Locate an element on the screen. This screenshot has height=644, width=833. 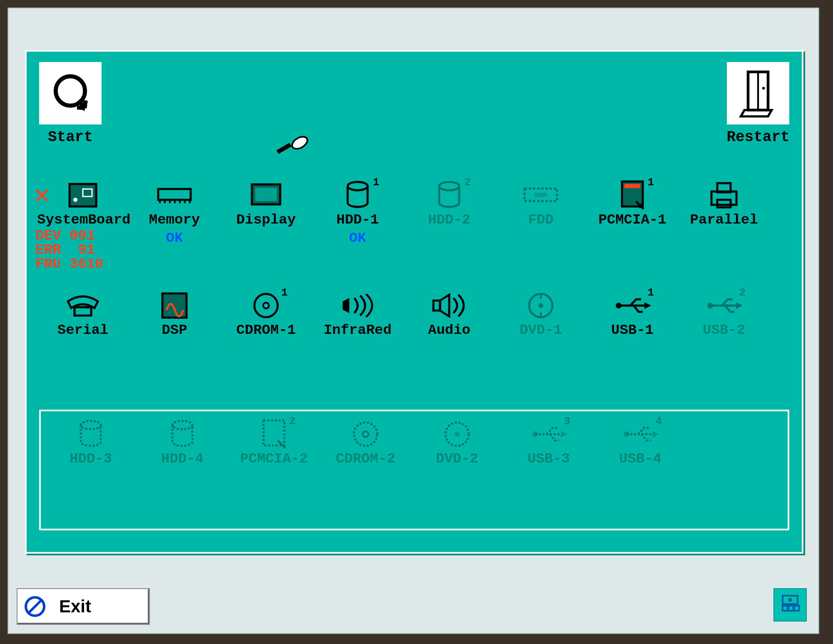
device-memory: Memory OK is located at coordinates (174, 212).